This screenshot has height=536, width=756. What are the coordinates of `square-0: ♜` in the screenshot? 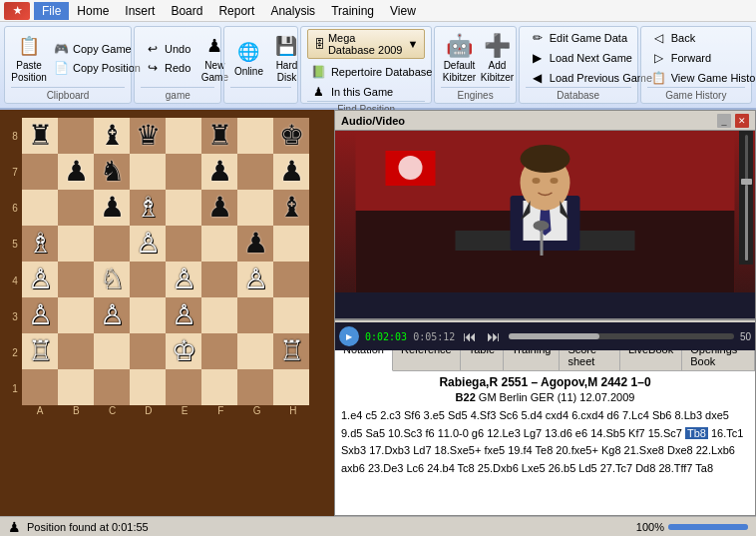 It's located at (40, 136).